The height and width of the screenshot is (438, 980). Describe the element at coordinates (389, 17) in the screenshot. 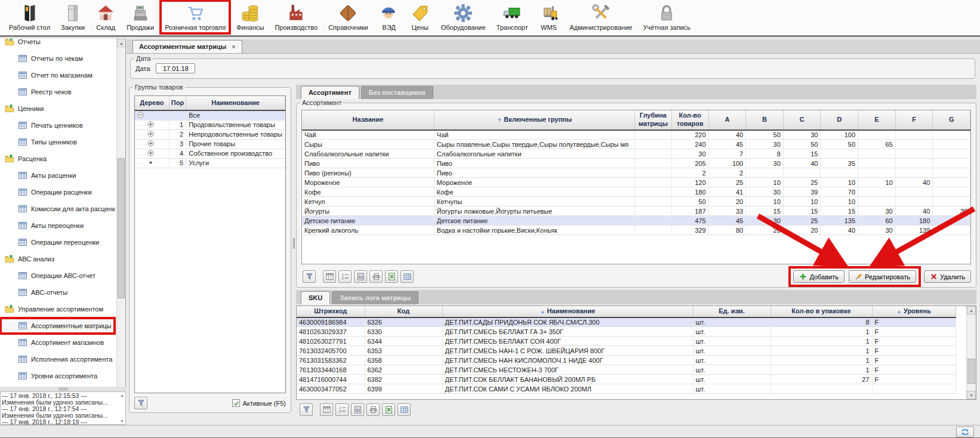

I see `toolbar-item-customs: ВЭД` at that location.